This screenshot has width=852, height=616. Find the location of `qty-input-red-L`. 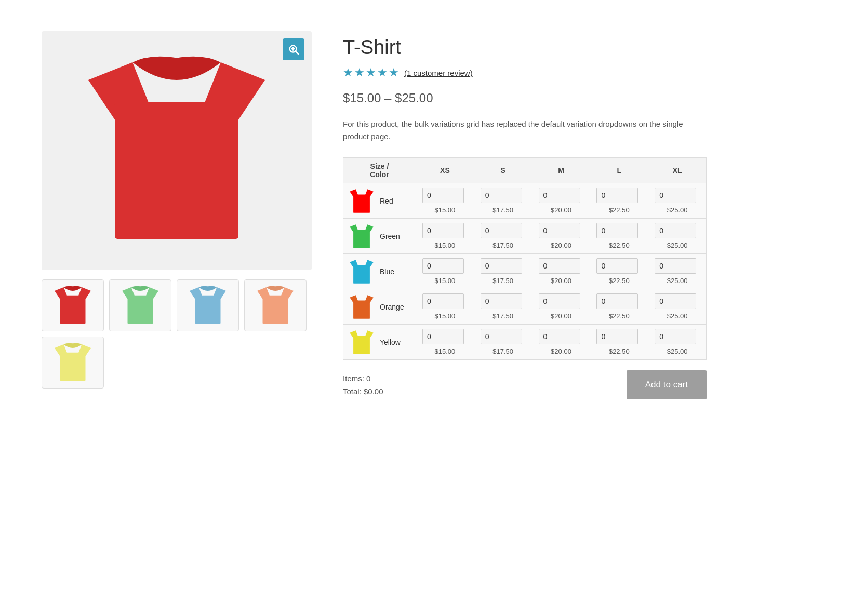

qty-input-red-L is located at coordinates (617, 195).